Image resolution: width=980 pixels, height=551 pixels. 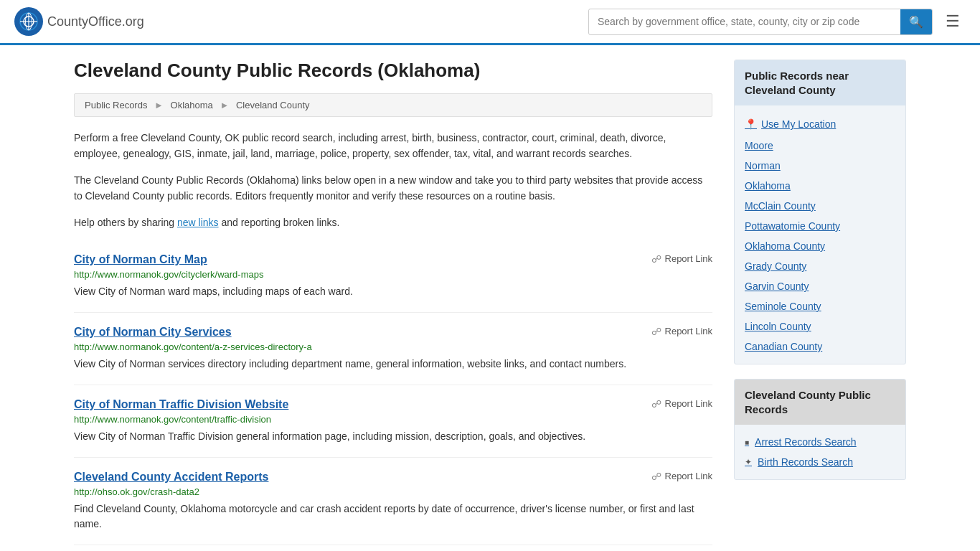 What do you see at coordinates (820, 246) in the screenshot?
I see `nearby-links-list: MooreNormanOklahomaMcClain CountyPottawa…` at bounding box center [820, 246].